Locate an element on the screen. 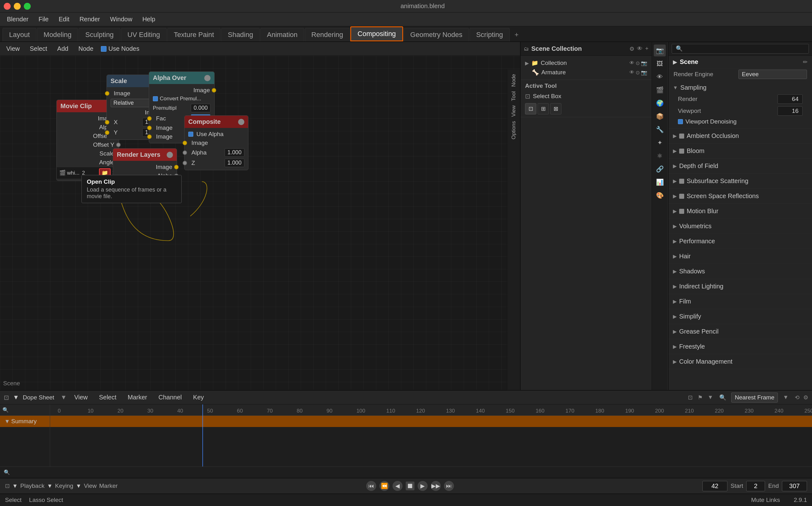  mb-title: ▶ Motion Blur is located at coordinates (740, 211).